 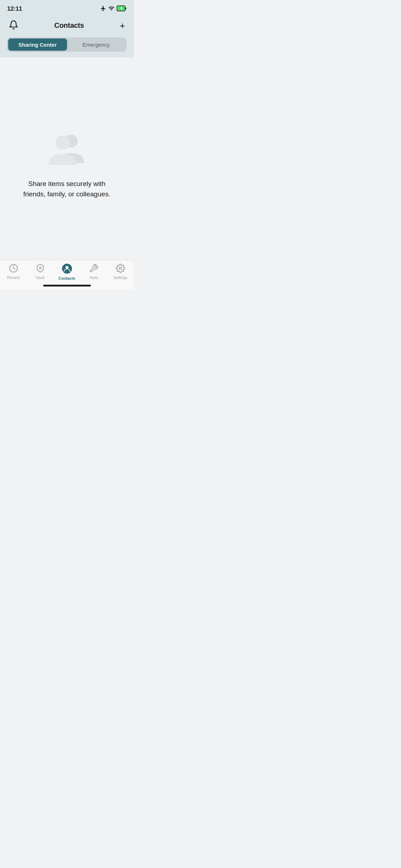 I want to click on home-indicator, so click(x=67, y=286).